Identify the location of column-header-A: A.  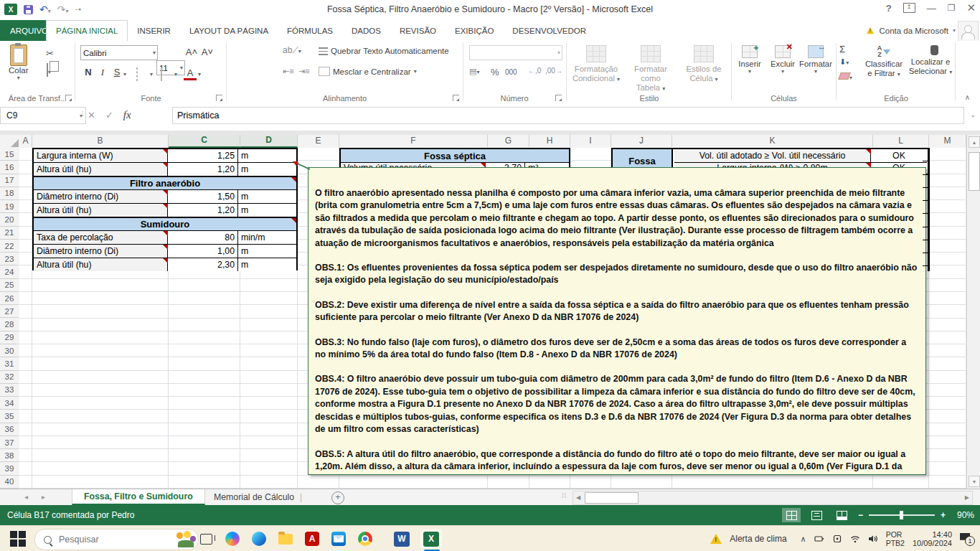
(26, 141).